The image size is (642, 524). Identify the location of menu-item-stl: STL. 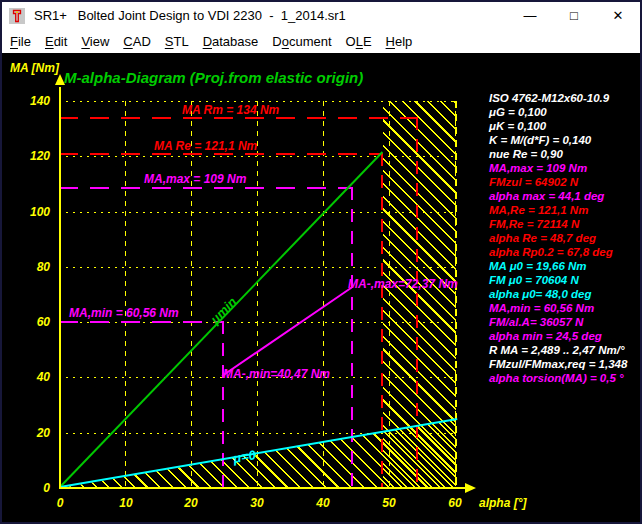
(177, 42).